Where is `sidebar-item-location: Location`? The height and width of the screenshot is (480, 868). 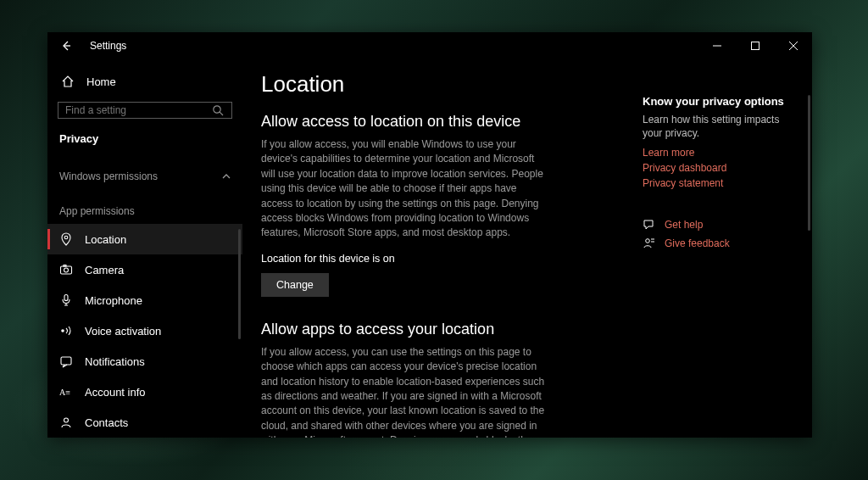
sidebar-item-location: Location is located at coordinates (145, 239).